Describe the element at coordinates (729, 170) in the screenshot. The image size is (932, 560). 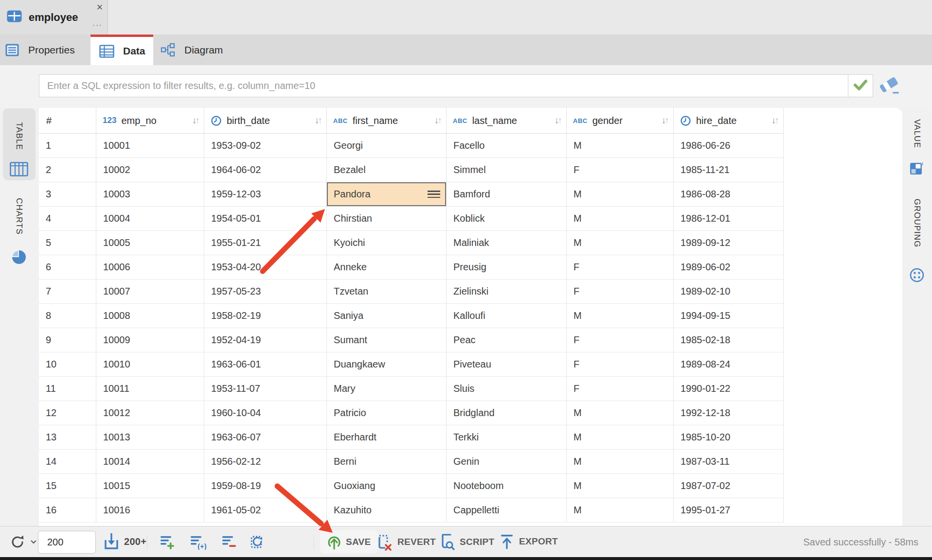
I see `table-cell: 1985-11-21` at that location.